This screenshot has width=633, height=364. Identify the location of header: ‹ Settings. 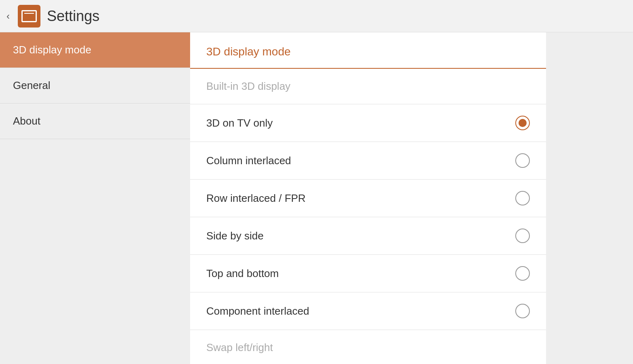
(316, 16).